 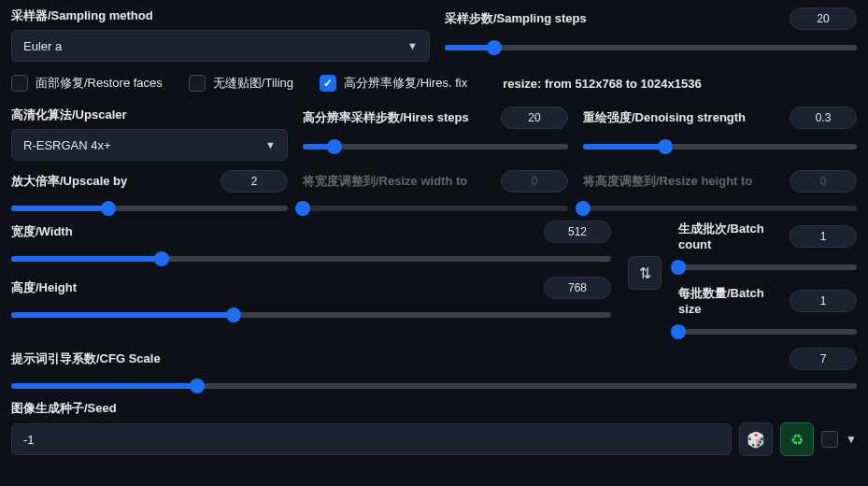 I want to click on upscale-by-label: 放大倍率/Upscale by, so click(x=69, y=181).